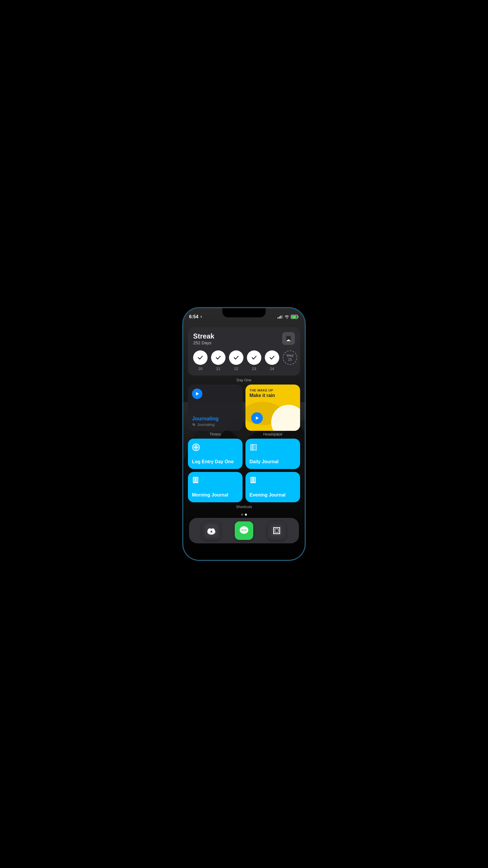  Describe the element at coordinates (244, 434) in the screenshot. I see `widget-row-labels: Timery Headspace` at that location.